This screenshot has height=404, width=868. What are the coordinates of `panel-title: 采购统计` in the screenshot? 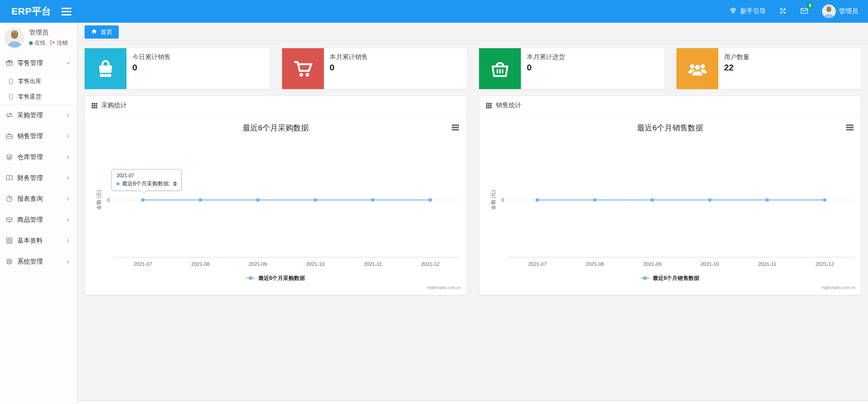 It's located at (114, 105).